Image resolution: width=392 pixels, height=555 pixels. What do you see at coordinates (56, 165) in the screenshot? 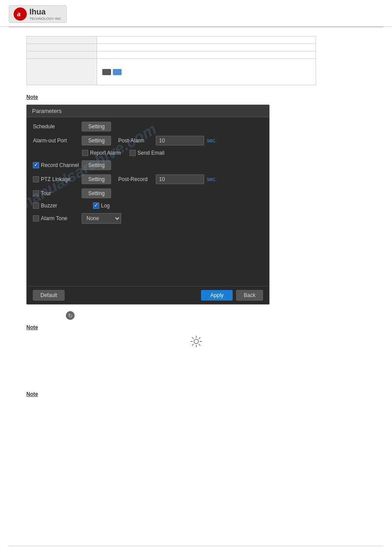
I see `record-channel-label-check: Record Channel` at bounding box center [56, 165].